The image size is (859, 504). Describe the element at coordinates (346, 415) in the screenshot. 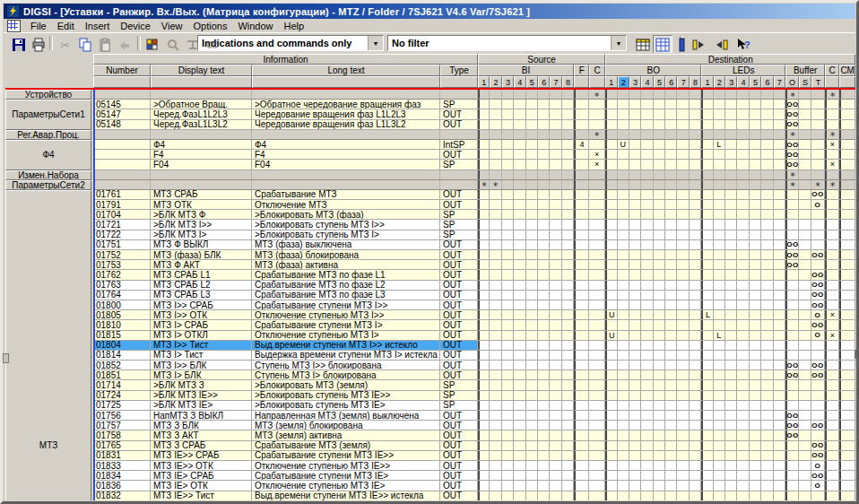

I see `cell-long: Направленная МТЗ (земля) выключена` at that location.